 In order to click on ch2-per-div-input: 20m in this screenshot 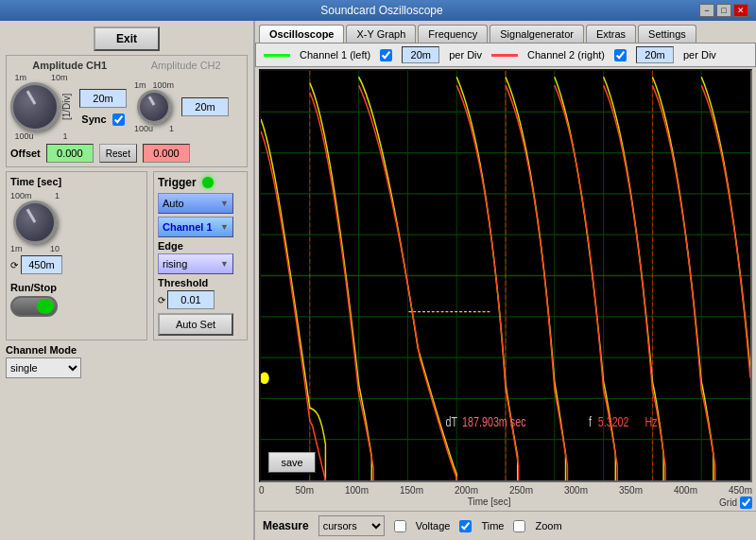, I will do `click(655, 55)`.